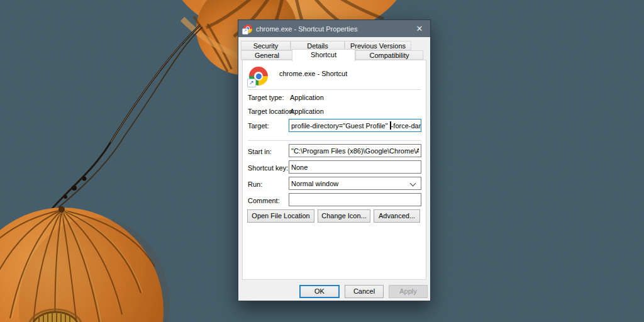 The height and width of the screenshot is (322, 644). I want to click on start-in-input, so click(355, 151).